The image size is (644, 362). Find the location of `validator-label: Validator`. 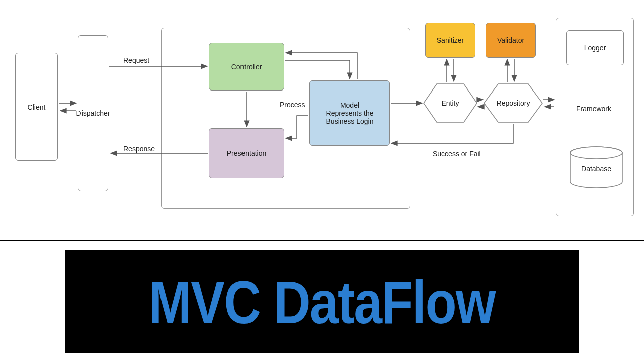

validator-label: Validator is located at coordinates (511, 40).